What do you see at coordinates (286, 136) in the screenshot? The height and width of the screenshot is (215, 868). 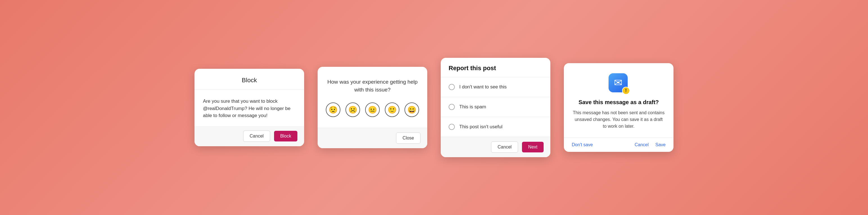 I see `block-confirm-button: Block` at bounding box center [286, 136].